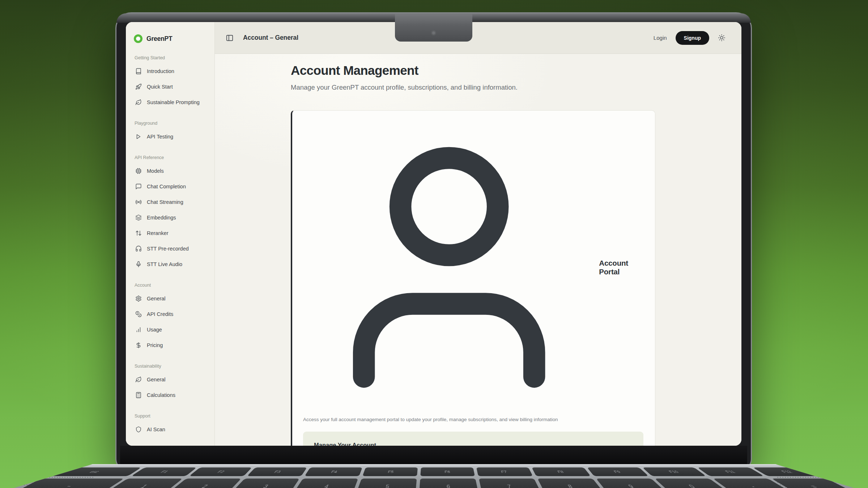 The width and height of the screenshot is (868, 488). What do you see at coordinates (172, 318) in the screenshot?
I see `sidebar-section-account: AccountGeneralAPI CreditsUsagePricing` at bounding box center [172, 318].